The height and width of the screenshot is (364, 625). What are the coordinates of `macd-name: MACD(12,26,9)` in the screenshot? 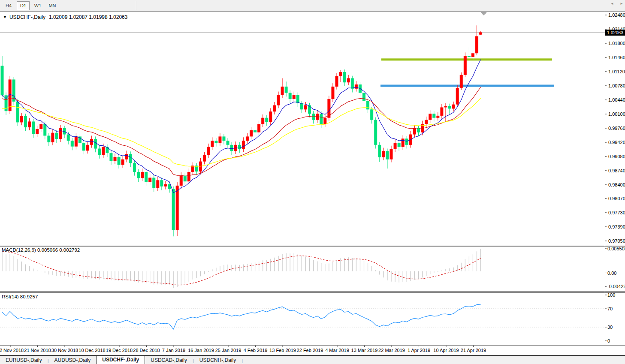 It's located at (19, 250).